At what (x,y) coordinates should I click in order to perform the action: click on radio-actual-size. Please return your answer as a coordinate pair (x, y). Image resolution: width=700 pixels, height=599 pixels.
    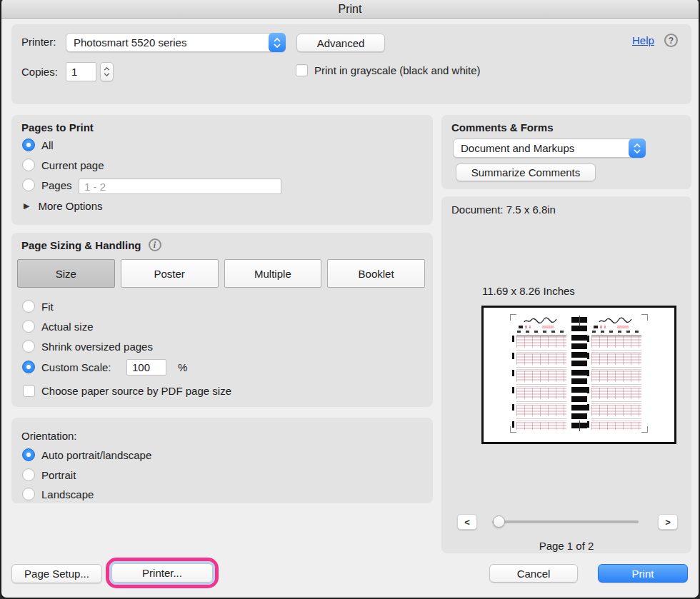
    Looking at the image, I should click on (29, 326).